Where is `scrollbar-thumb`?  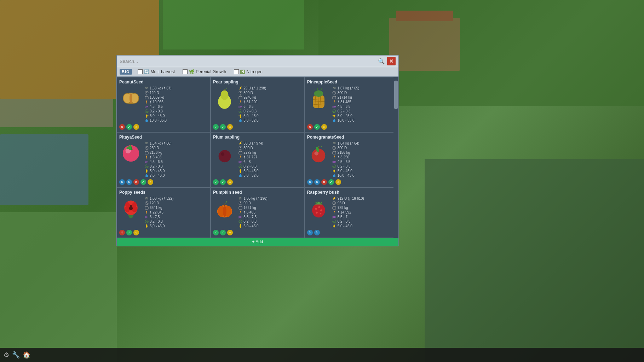
scrollbar-thumb is located at coordinates (396, 95).